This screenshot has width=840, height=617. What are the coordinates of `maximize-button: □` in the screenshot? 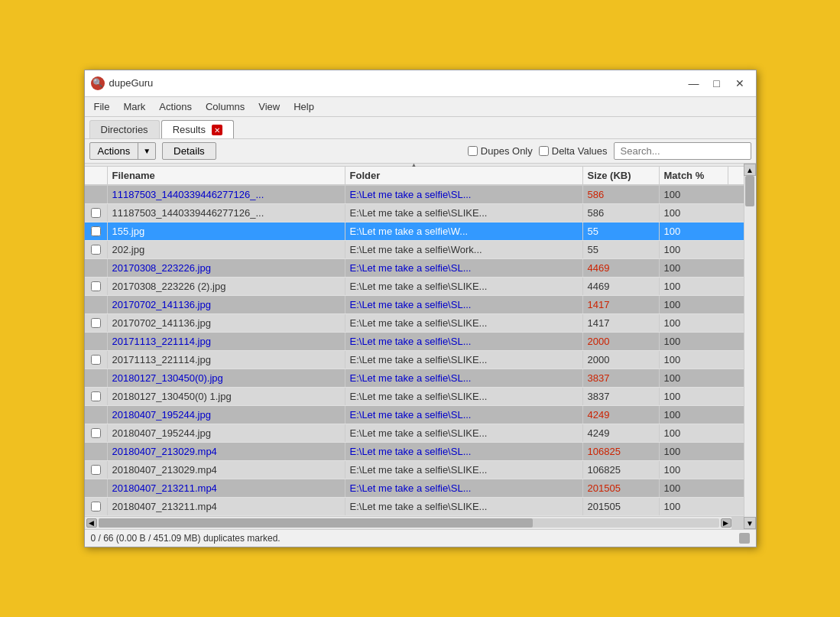 It's located at (717, 83).